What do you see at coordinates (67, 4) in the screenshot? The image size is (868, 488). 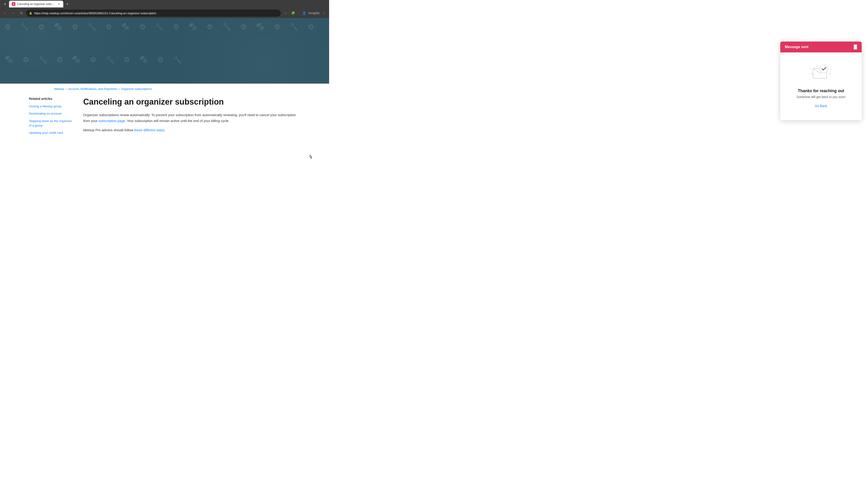 I see `new-tab-button: +` at bounding box center [67, 4].